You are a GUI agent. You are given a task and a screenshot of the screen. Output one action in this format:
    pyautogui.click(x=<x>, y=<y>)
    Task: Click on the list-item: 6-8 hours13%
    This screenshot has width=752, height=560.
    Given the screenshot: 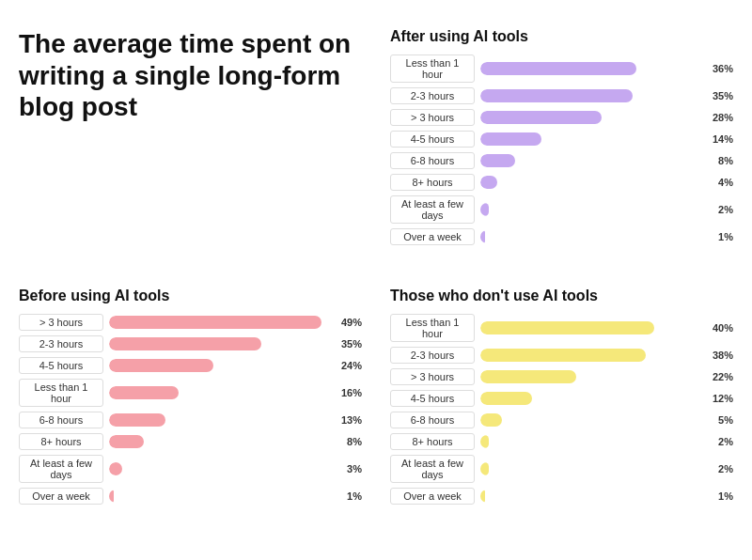 What is the action you would take?
    pyautogui.click(x=190, y=420)
    